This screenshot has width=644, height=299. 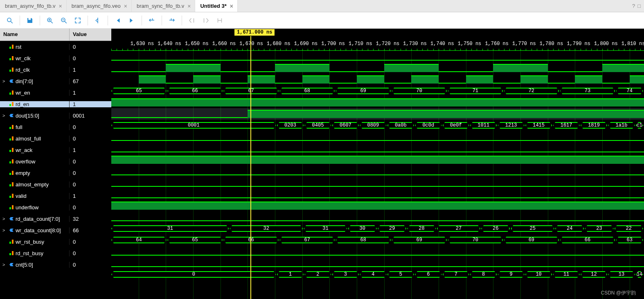 I want to click on bus-segment: 69, so click(x=363, y=91).